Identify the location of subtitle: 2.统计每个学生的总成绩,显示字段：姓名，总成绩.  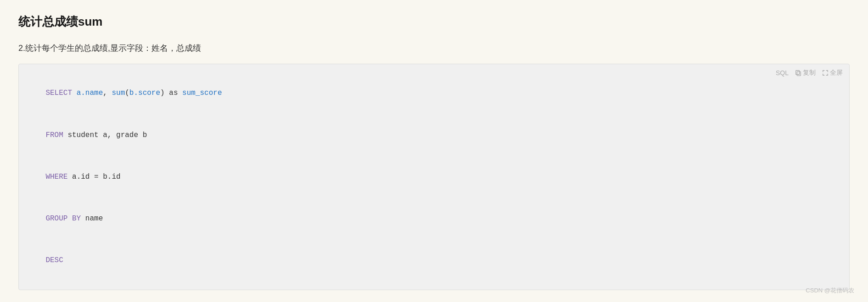
(434, 48).